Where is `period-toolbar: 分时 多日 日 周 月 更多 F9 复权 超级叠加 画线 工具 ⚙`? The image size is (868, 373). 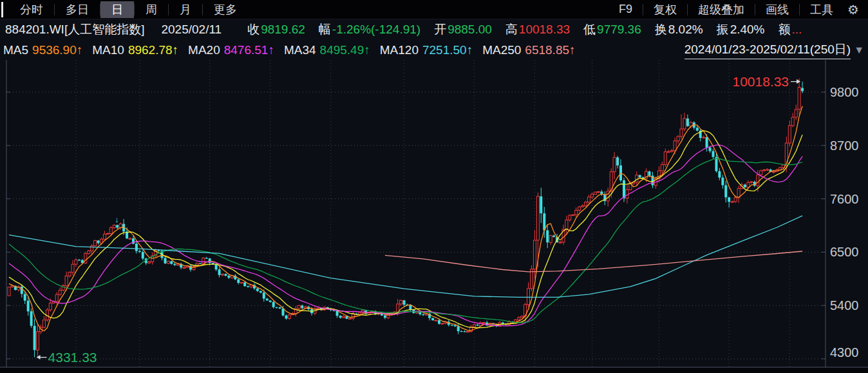
period-toolbar: 分时 多日 日 周 月 更多 F9 复权 超级叠加 画线 工具 ⚙ is located at coordinates (434, 10).